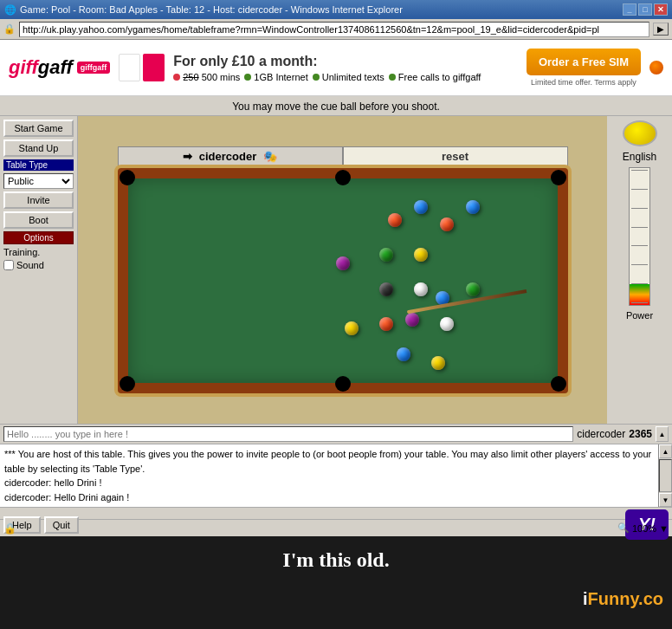  I want to click on chat-scroll-up-btn: ▲, so click(665, 451).